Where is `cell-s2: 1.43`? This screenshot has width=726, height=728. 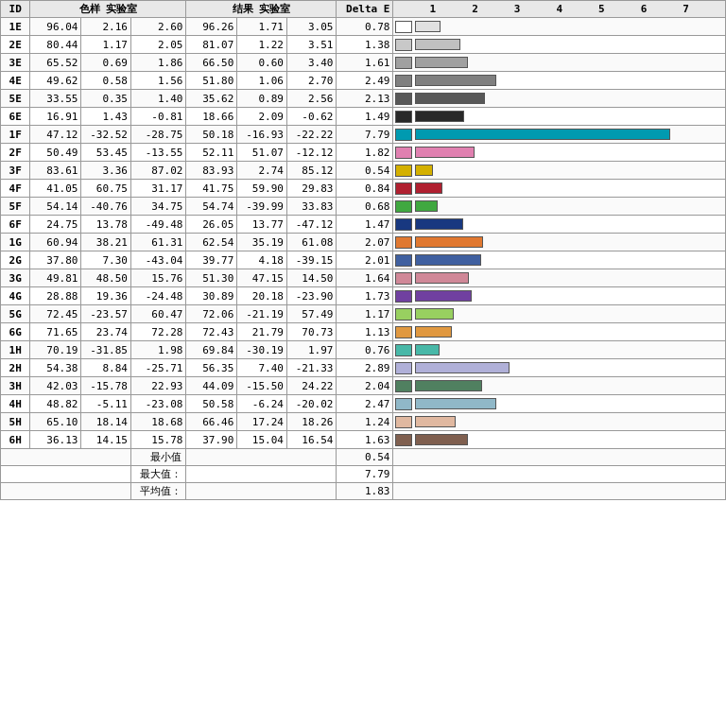
cell-s2: 1.43 is located at coordinates (106, 117).